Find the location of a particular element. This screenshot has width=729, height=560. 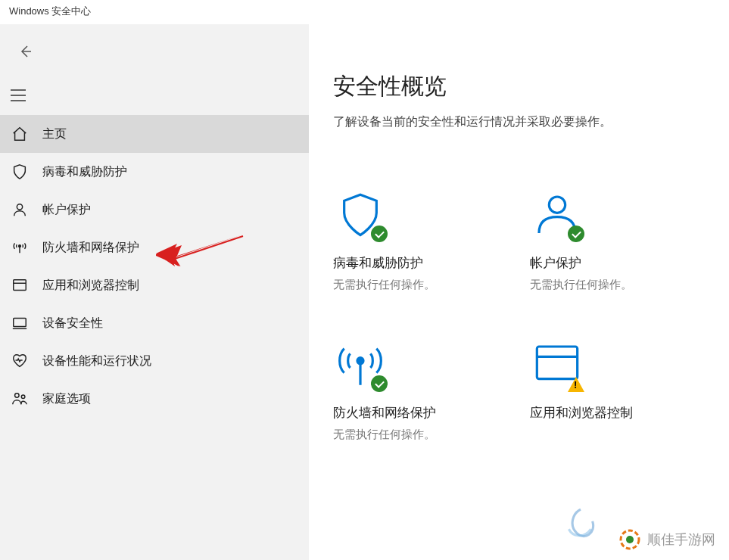

card-appbrowser: 应用和浏览器控制 is located at coordinates (606, 391).